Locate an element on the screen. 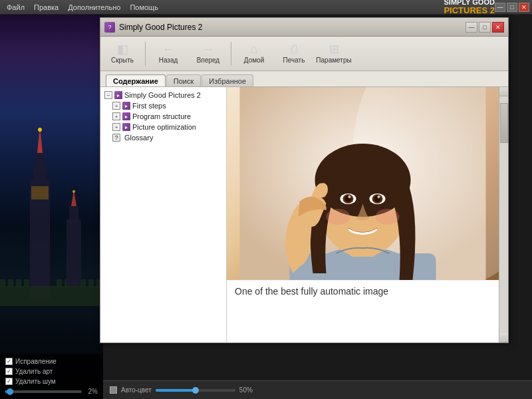 The width and height of the screenshot is (532, 399). toolbar: ◧ Скрыть ← Назад → Вперед ⌂ Домой is located at coordinates (305, 54).